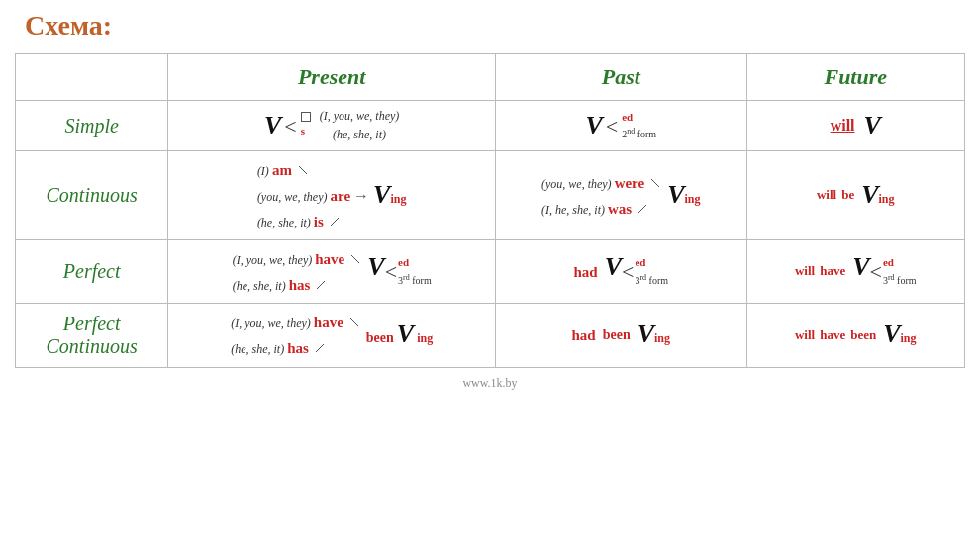  What do you see at coordinates (333, 127) in the screenshot?
I see `simple-present: V < s (I, you, we, they) (he, she, it)` at bounding box center [333, 127].